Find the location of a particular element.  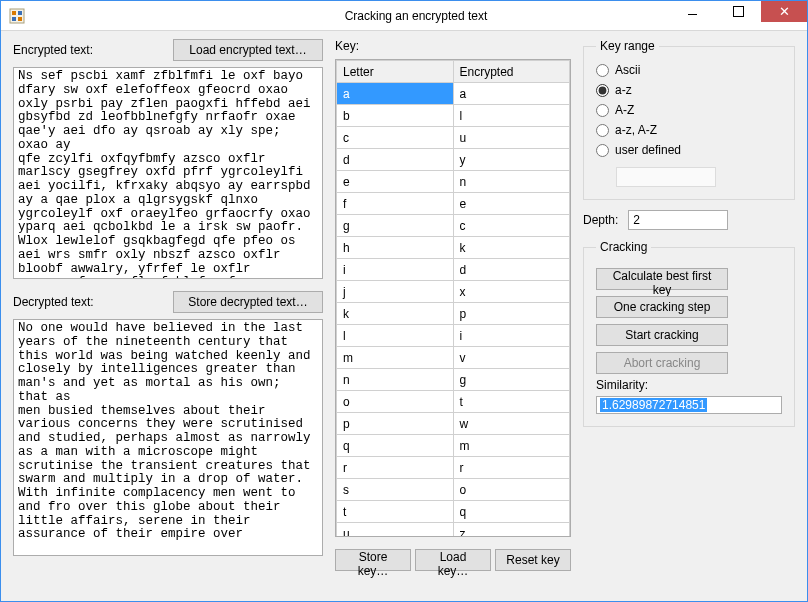

one-cracking-step-button: One cracking step is located at coordinates (662, 307).